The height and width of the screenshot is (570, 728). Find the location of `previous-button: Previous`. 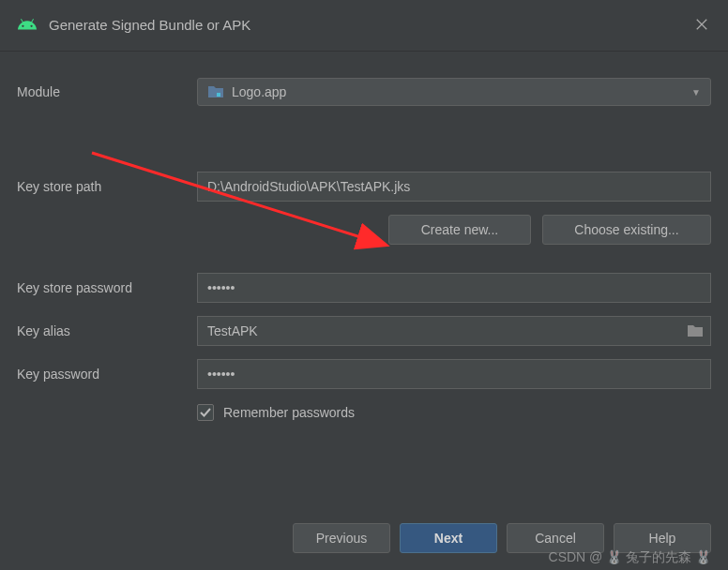

previous-button: Previous is located at coordinates (341, 538).